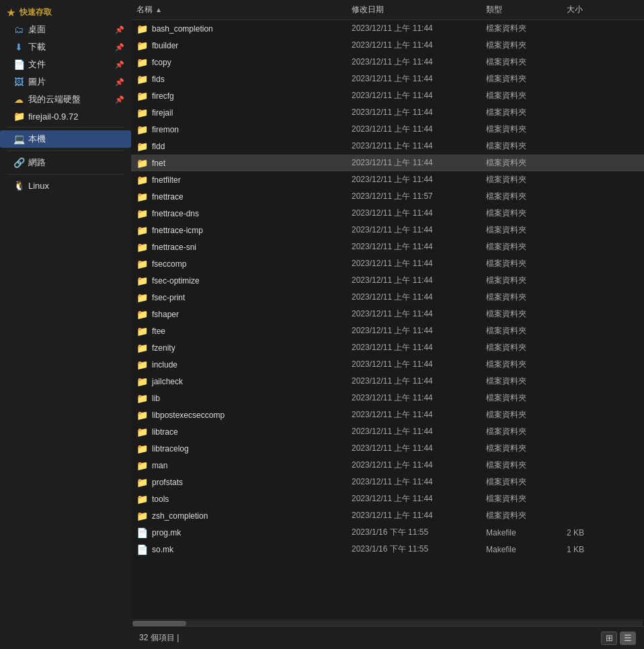  Describe the element at coordinates (66, 82) in the screenshot. I see `sidebar-item-pictures: 🖼 圖片 📌` at that location.